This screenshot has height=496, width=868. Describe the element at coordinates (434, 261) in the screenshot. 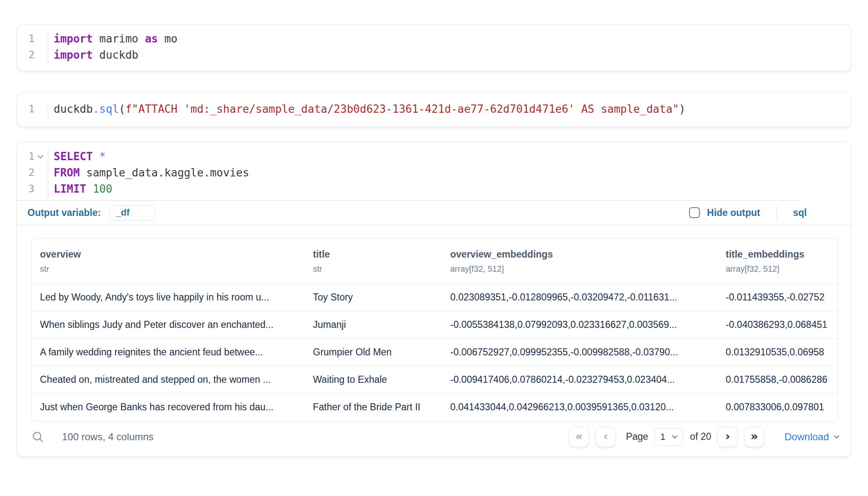

I see `table-header-row: overviewstrtitlestroverview_embeddingsar…` at that location.